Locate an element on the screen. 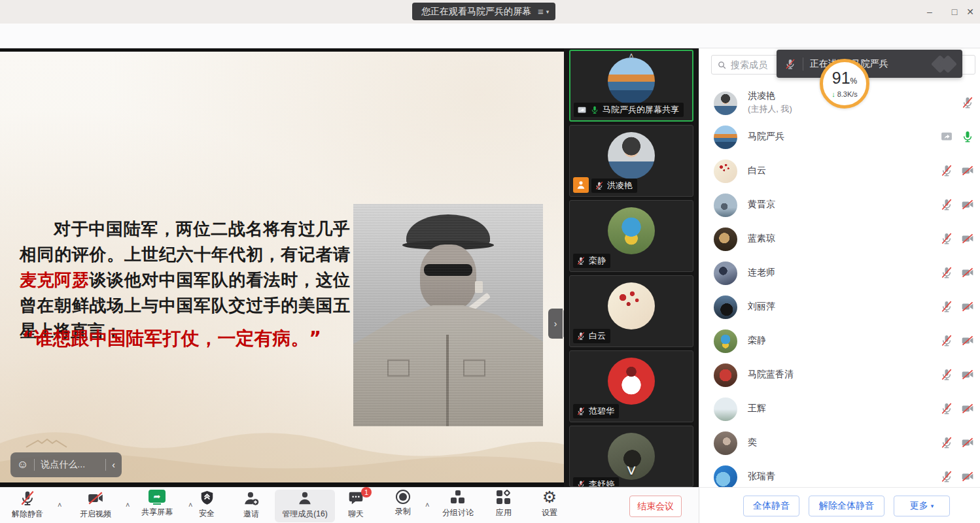  pill-caret-icon: ▾ is located at coordinates (548, 12).